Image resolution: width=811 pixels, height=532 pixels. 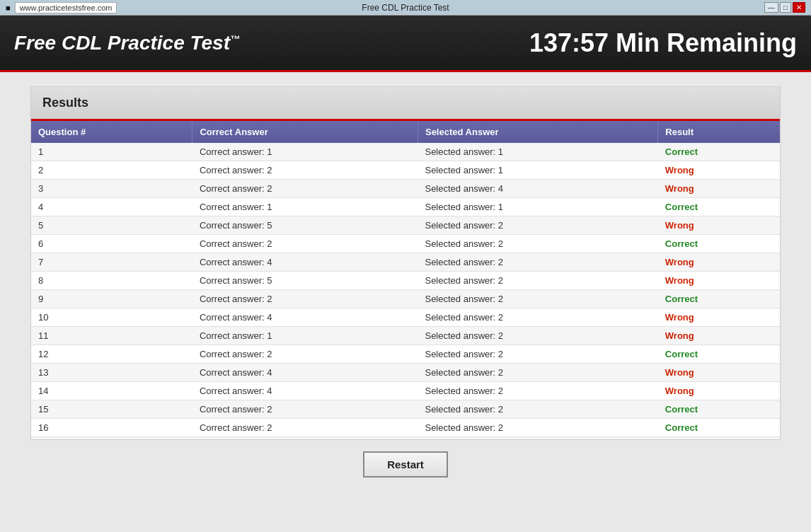 I want to click on timer-display: 137:57 Min Remaining, so click(x=663, y=43).